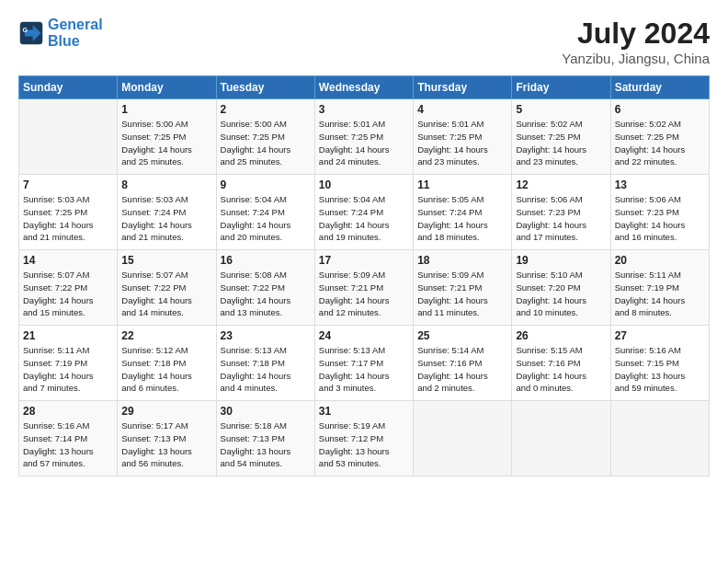  Describe the element at coordinates (364, 363) in the screenshot. I see `calendar-cell: 24Sunrise: 5:13 AM Sunset: 7:17 PM Dayli…` at that location.